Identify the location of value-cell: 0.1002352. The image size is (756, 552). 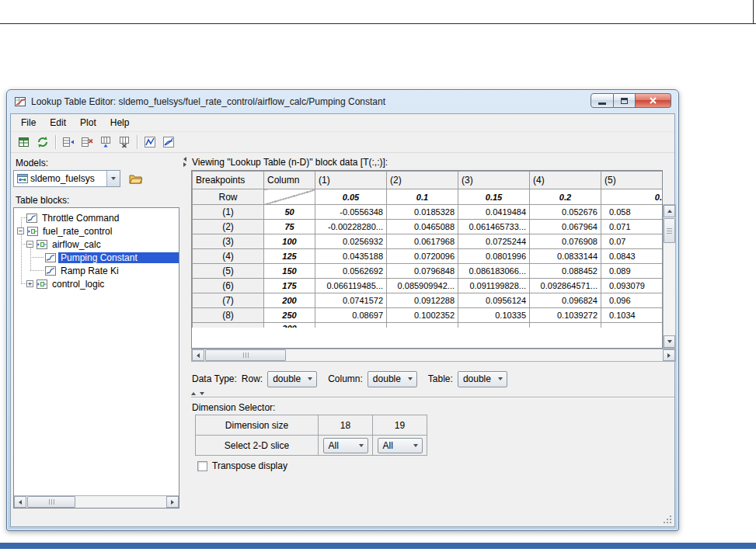
(423, 315).